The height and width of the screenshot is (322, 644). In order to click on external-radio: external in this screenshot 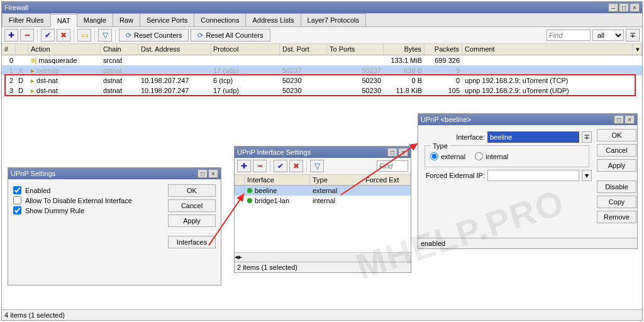, I will do `click(448, 156)`.